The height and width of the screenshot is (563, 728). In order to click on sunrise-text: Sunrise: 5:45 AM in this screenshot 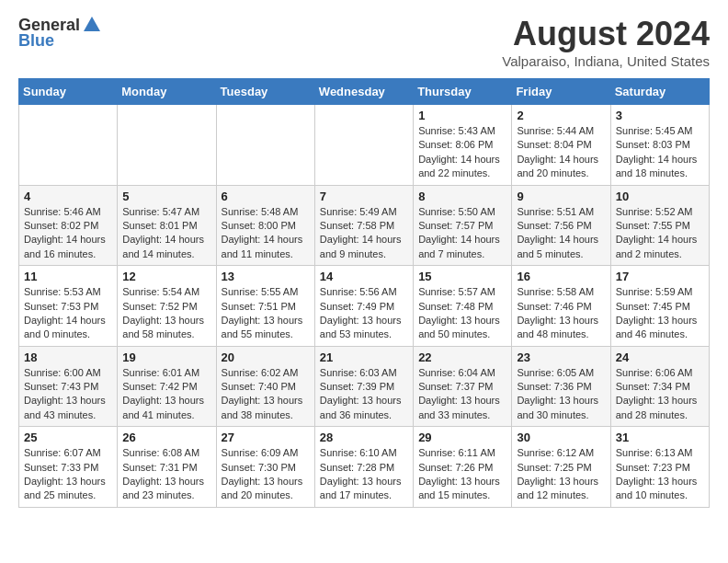, I will do `click(660, 131)`.